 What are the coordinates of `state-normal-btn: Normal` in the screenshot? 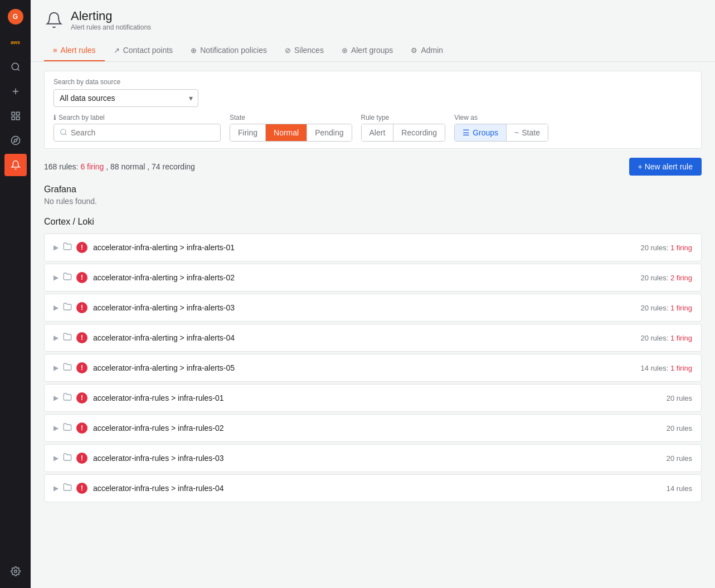 It's located at (286, 133).